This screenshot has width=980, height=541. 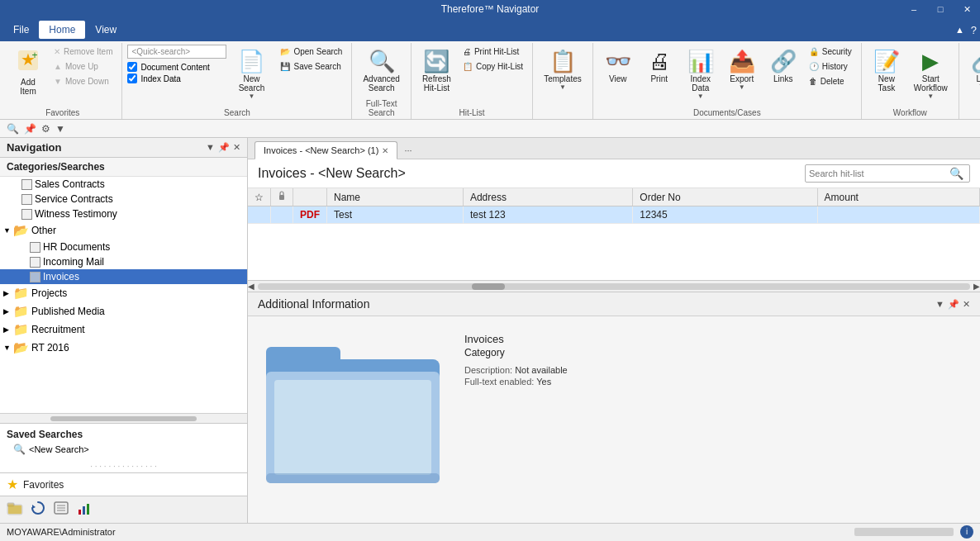 What do you see at coordinates (124, 311) in the screenshot?
I see `tree-item-published-media: ▶ 📁 Published Media` at bounding box center [124, 311].